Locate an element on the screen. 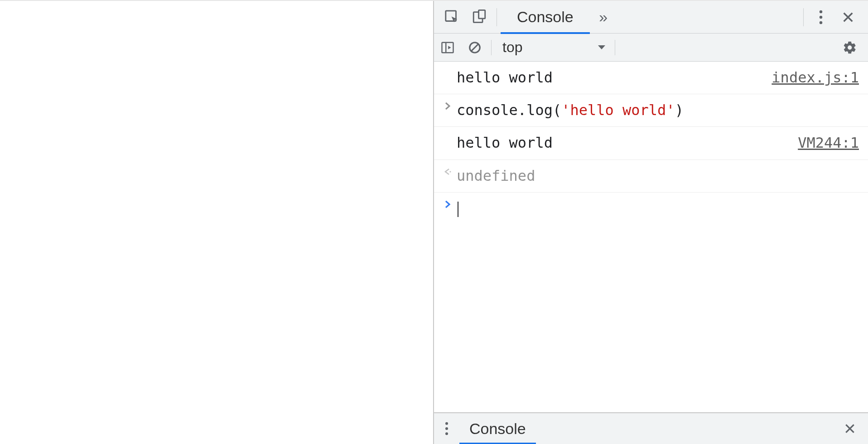 The width and height of the screenshot is (868, 444). inspect-element-icon is located at coordinates (452, 17).